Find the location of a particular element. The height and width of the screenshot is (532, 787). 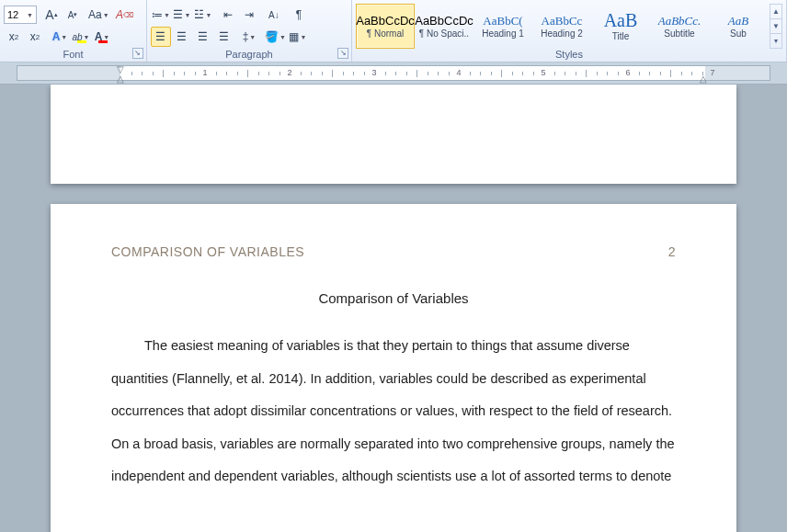

style-name-label: ¶ Normal is located at coordinates (385, 33).